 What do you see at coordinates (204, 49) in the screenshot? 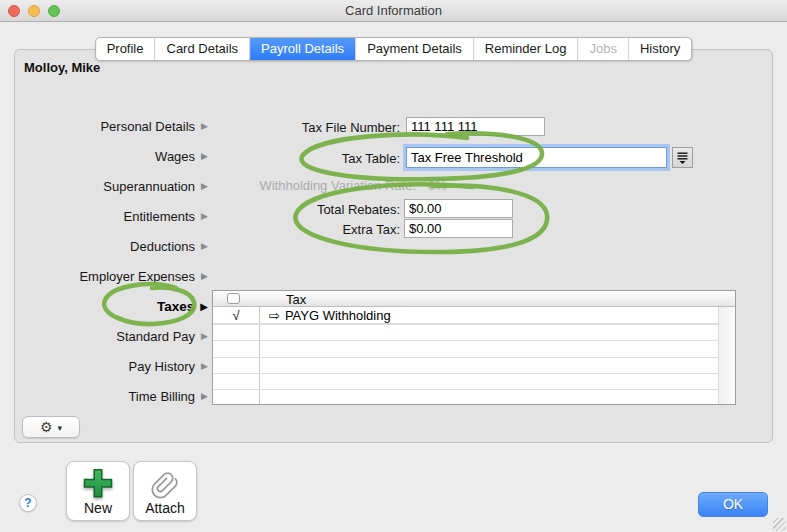
I see `tab-card-details: Card Details` at bounding box center [204, 49].